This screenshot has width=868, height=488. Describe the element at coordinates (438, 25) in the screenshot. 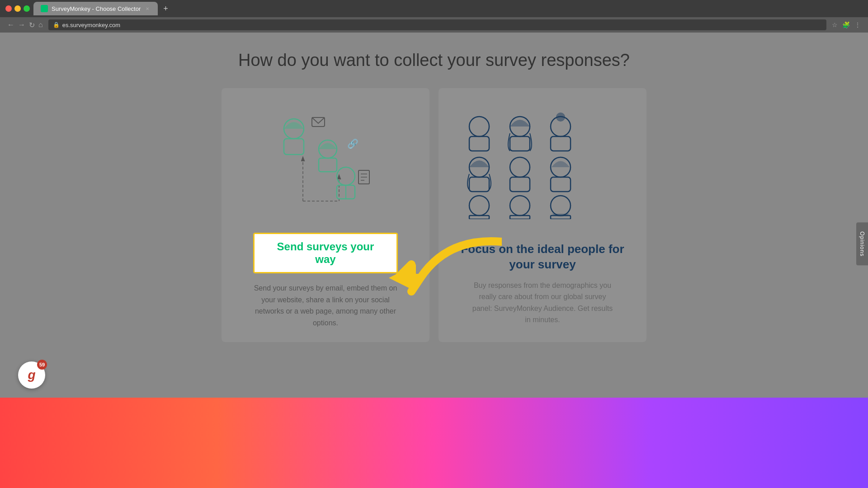

I see `address-bar: 🔒 es.surveymonkey.com` at that location.